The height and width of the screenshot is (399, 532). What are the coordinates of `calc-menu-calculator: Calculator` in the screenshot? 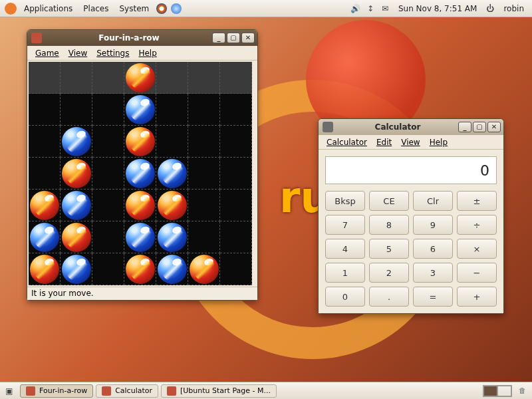 It's located at (347, 142).